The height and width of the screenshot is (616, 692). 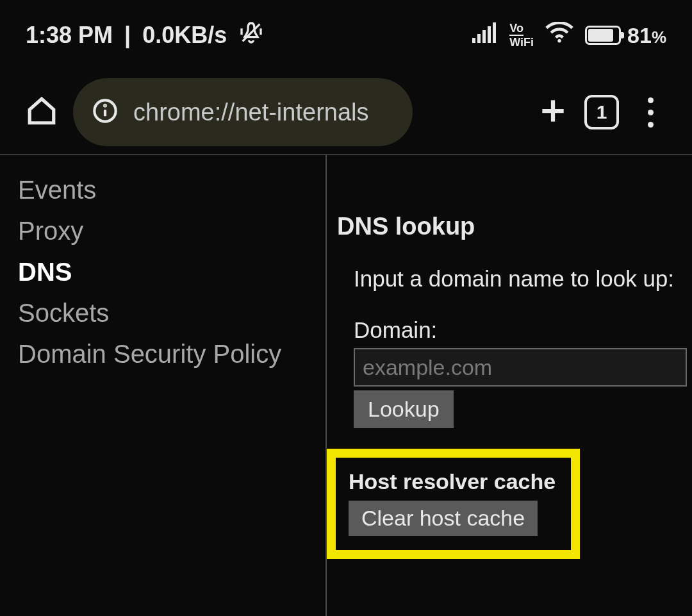 What do you see at coordinates (603, 35) in the screenshot?
I see `battery-icon` at bounding box center [603, 35].